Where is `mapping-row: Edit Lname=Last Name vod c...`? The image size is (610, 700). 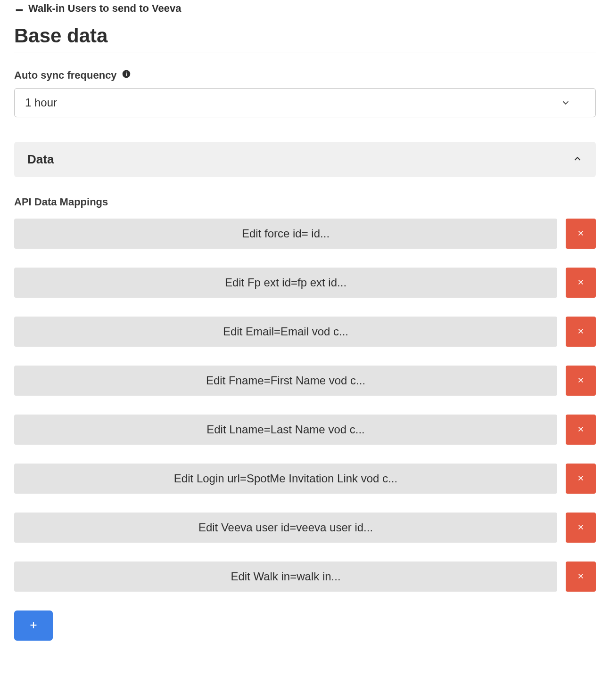
mapping-row: Edit Lname=Last Name vod c... is located at coordinates (305, 430).